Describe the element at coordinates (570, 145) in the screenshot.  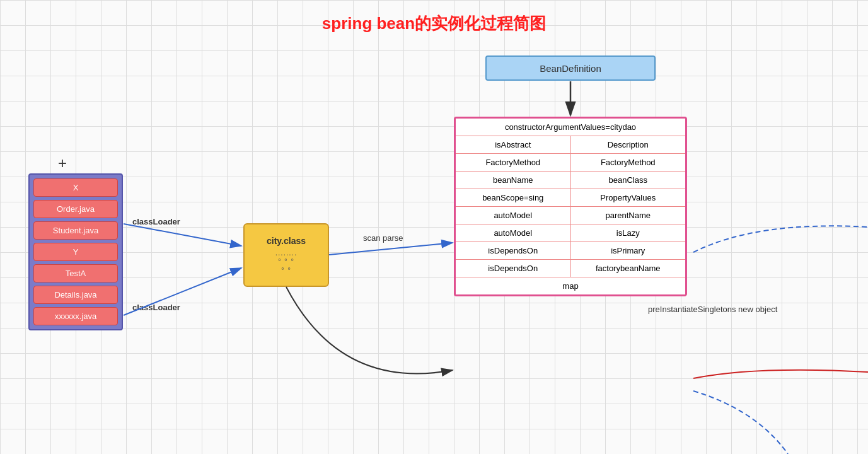
I see `bean-props-row-0: isAbstract Description` at that location.